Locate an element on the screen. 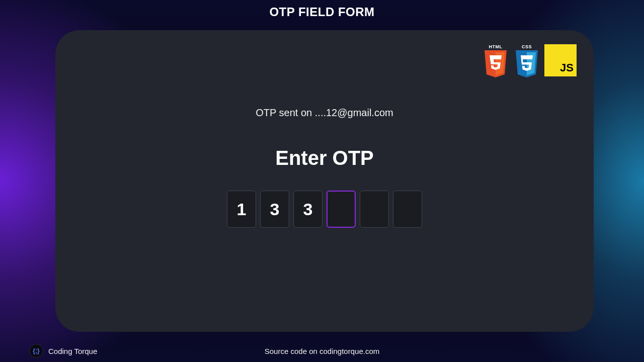 The image size is (644, 362). otp-sent-info: OTP sent on ....12@gmail.com is located at coordinates (325, 113).